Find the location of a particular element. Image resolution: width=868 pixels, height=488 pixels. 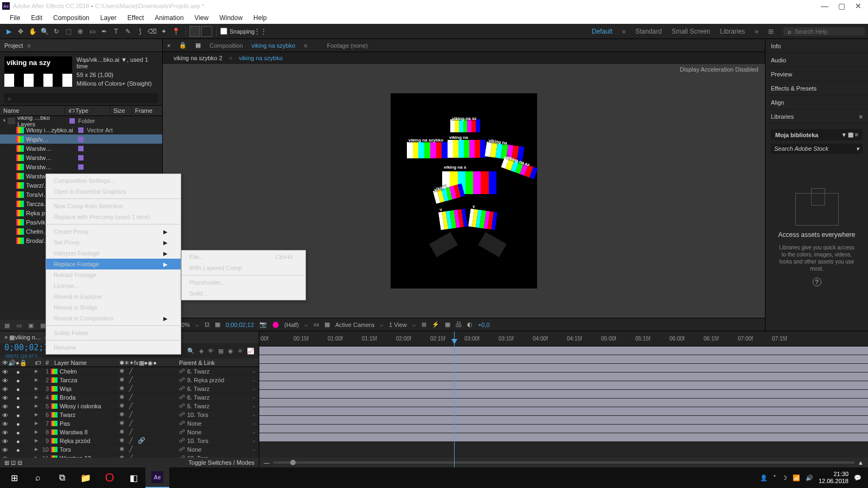

app-icon-1: ◧ is located at coordinates (133, 478).